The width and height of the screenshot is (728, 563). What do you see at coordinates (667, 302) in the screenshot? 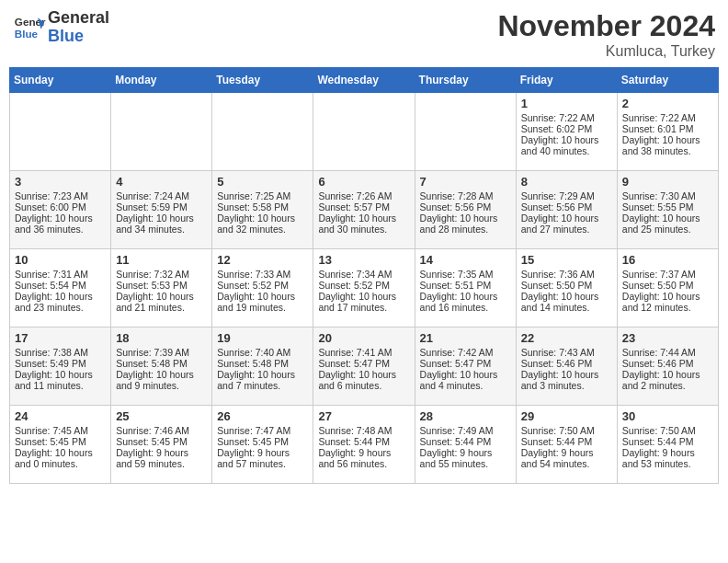
I see `cell-info: Daylight: 10 hours and 12 minutes.` at bounding box center [667, 302].